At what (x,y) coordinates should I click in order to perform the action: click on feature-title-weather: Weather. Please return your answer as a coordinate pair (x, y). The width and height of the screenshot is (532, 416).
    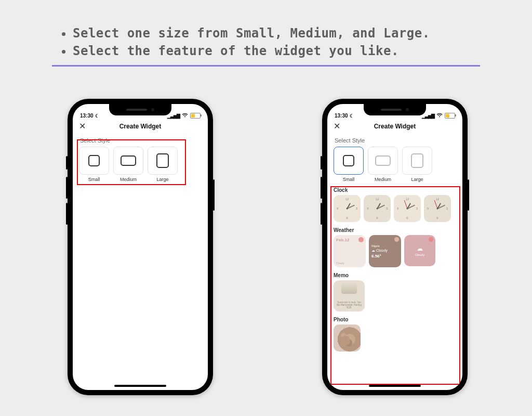
    Looking at the image, I should click on (395, 230).